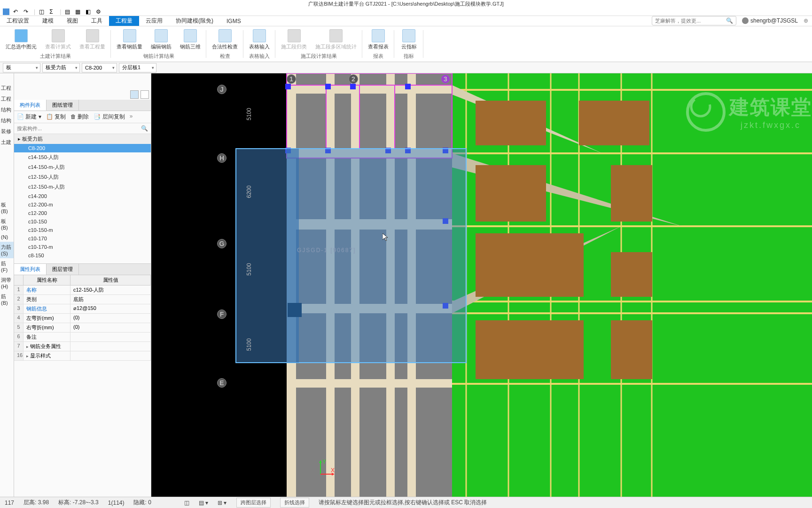 The width and height of the screenshot is (812, 508). What do you see at coordinates (222, 503) in the screenshot?
I see `status-icon: ⊞ ▾` at bounding box center [222, 503].